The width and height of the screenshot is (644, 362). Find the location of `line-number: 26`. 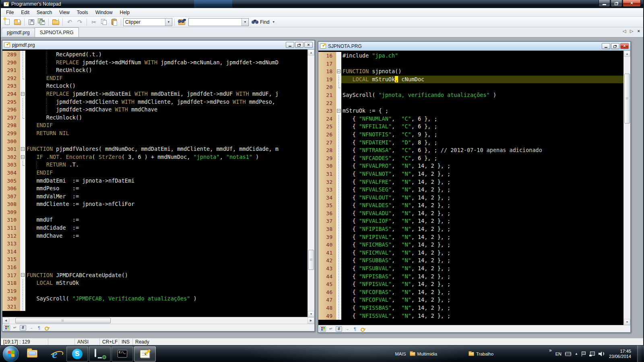

line-number: 26 is located at coordinates (327, 135).